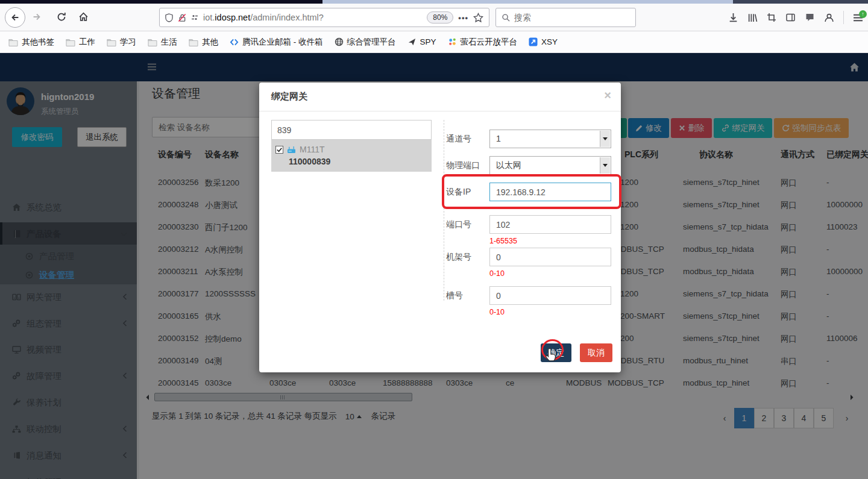 This screenshot has width=868, height=479. What do you see at coordinates (810, 17) in the screenshot?
I see `chat-bubble-icon` at bounding box center [810, 17].